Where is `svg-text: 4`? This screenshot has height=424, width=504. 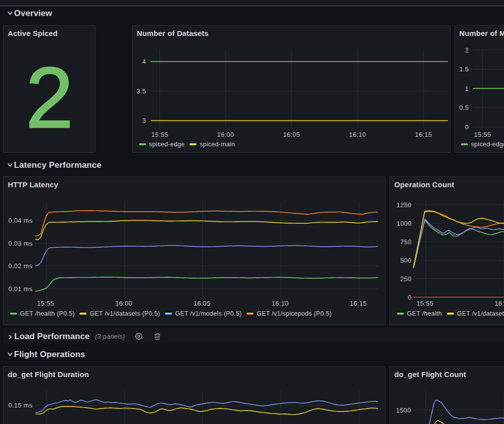 svg-text: 4 is located at coordinates (144, 62).